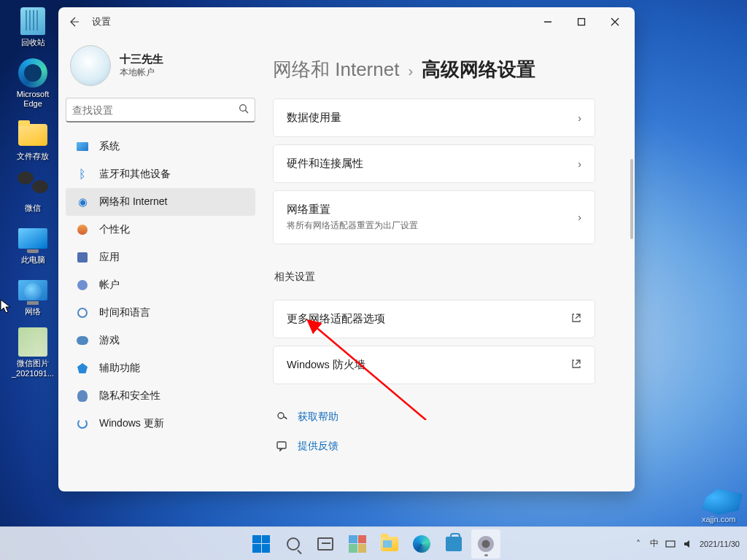 This screenshot has width=747, height=560. I want to click on desktop-image-file: 微信图片_2021091..., so click(33, 352).